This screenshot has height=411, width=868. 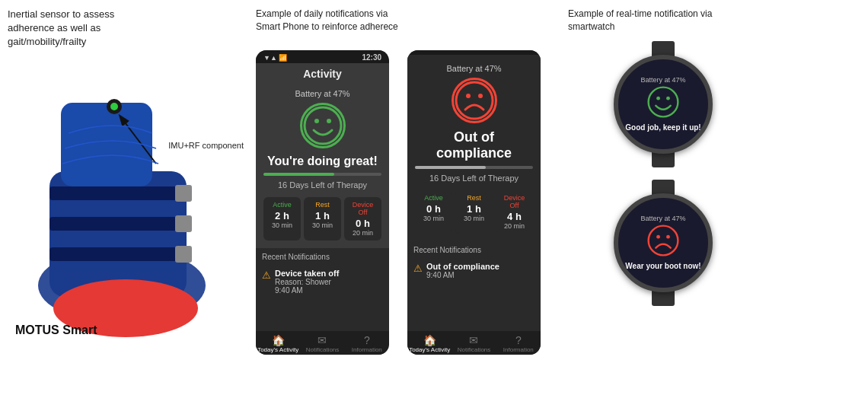 I want to click on phone2-nav-activity: 🏠 Today's Activity, so click(x=429, y=344).